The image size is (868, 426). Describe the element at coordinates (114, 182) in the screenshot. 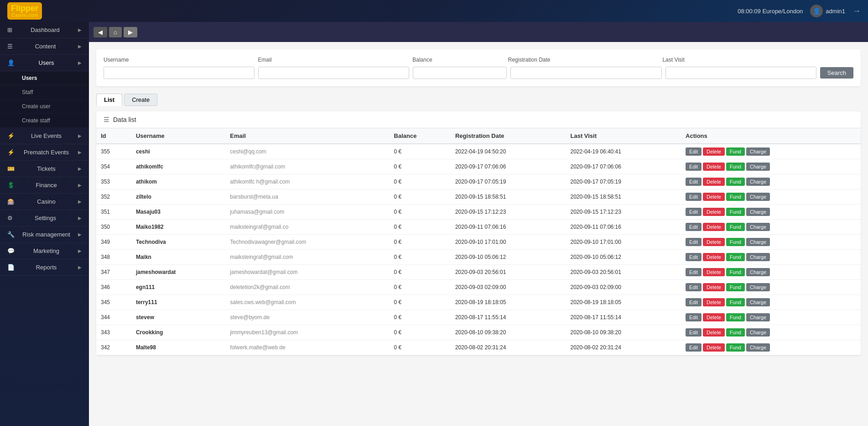

I see `cell-id: 353` at that location.